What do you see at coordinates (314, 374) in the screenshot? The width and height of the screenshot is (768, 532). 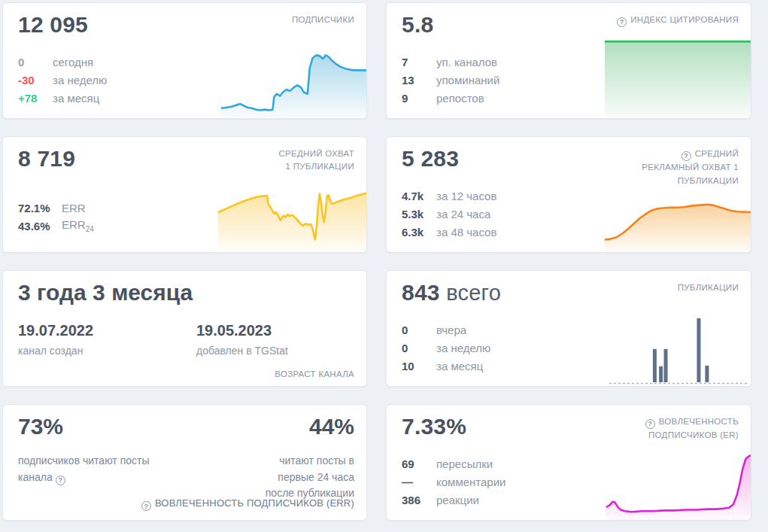 I see `channel-age-card-title: ВОЗРАСТ КАНАЛА` at bounding box center [314, 374].